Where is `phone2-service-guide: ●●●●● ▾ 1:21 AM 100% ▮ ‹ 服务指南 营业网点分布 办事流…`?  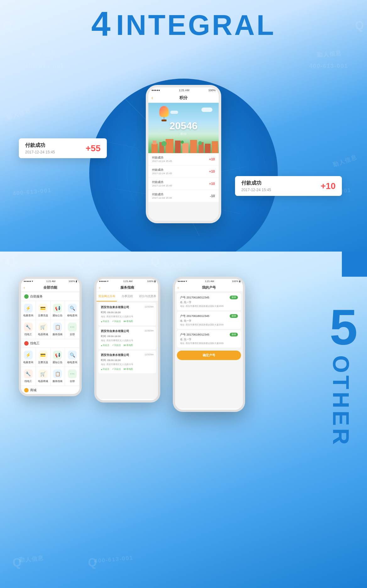
phone2-service-guide: ●●●●● ▾ 1:21 AM 100% ▮ ‹ 服务指南 营业网点分布 办事流… is located at coordinates (127, 340).